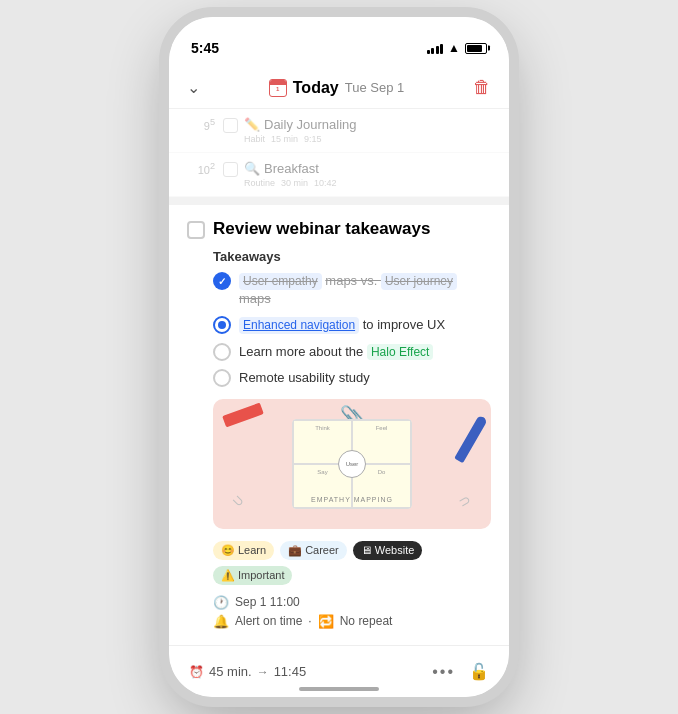  I want to click on header-date-sub: Tue Sep 1, so click(375, 88).